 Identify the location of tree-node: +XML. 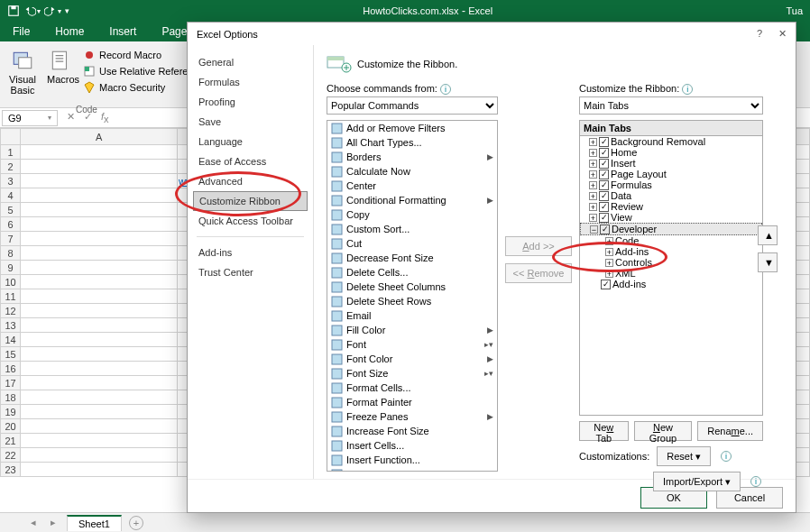
(671, 273).